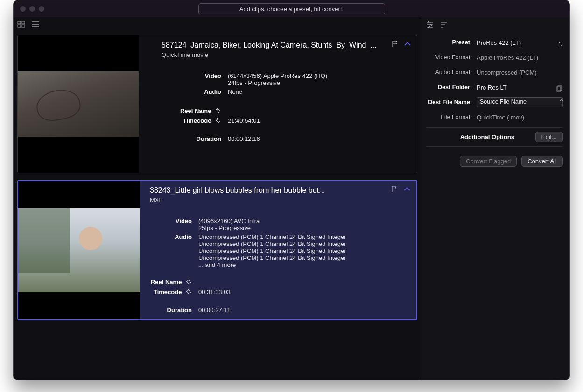  I want to click on label-preset: Preset:, so click(451, 42).